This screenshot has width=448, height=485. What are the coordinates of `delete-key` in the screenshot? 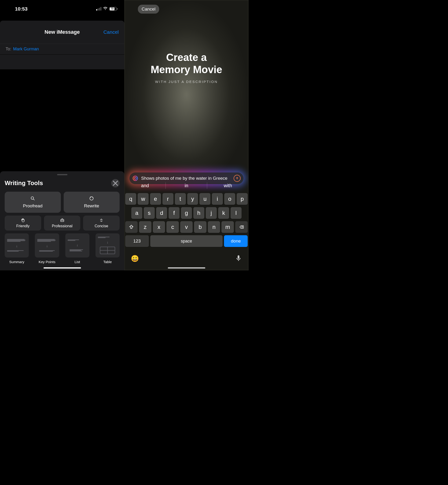 It's located at (241, 227).